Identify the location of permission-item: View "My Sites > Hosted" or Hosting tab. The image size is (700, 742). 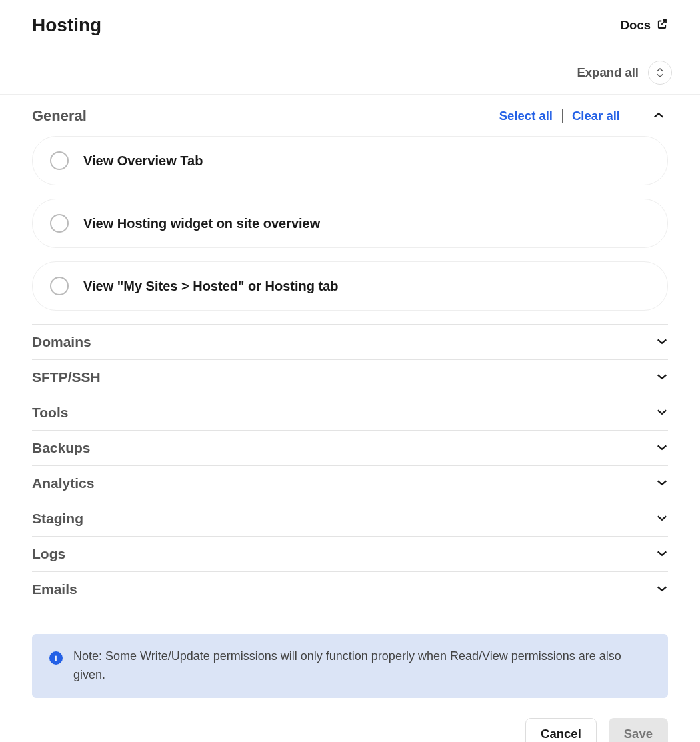
(350, 286).